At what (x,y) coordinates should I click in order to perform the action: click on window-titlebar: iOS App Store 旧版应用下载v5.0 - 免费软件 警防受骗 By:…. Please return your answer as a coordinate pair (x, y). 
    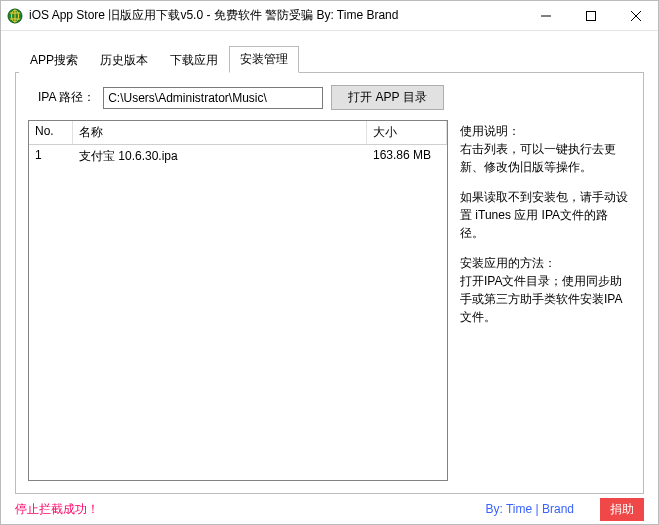
    Looking at the image, I should click on (330, 16).